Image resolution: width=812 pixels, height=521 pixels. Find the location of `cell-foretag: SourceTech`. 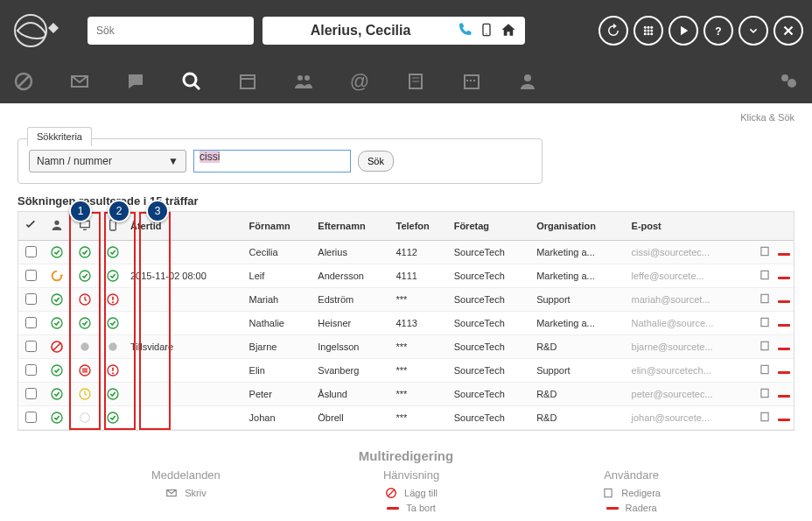

cell-foretag: SourceTech is located at coordinates (492, 252).